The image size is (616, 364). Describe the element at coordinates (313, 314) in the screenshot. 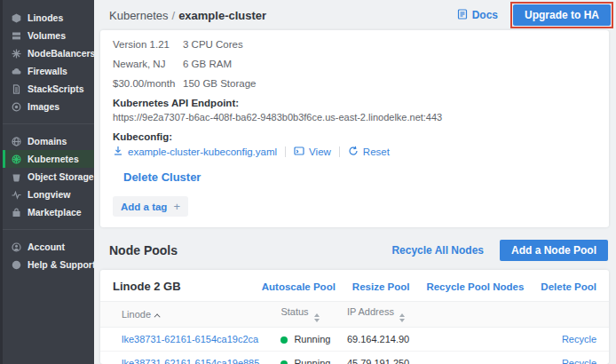

I see `column-header-status: Status` at that location.